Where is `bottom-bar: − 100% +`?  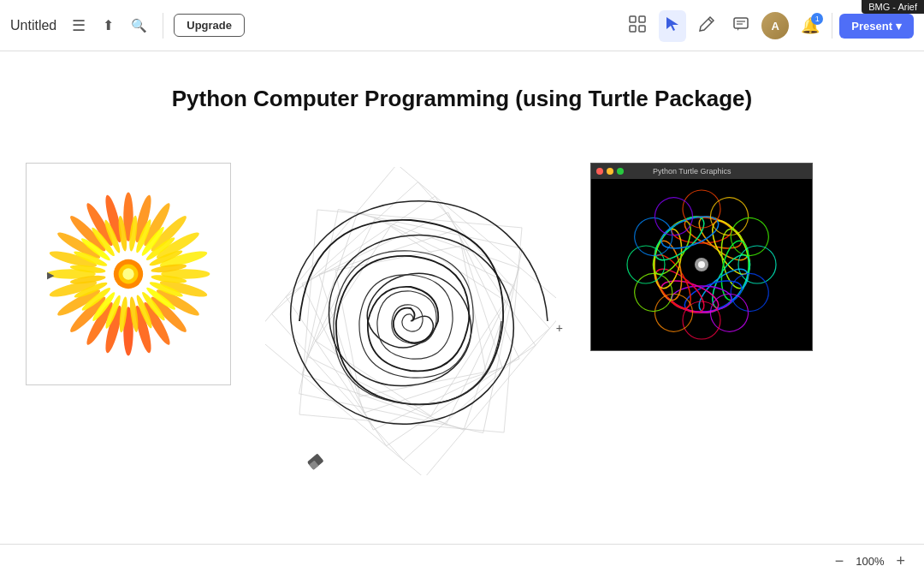 bottom-bar: − 100% + is located at coordinates (462, 561).